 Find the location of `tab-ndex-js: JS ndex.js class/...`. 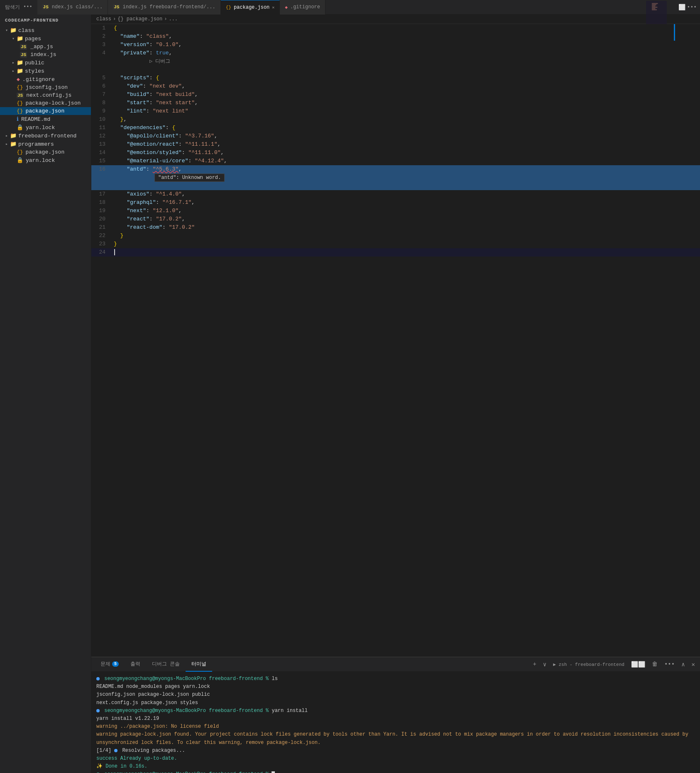

tab-ndex-js: JS ndex.js class/... is located at coordinates (73, 7).